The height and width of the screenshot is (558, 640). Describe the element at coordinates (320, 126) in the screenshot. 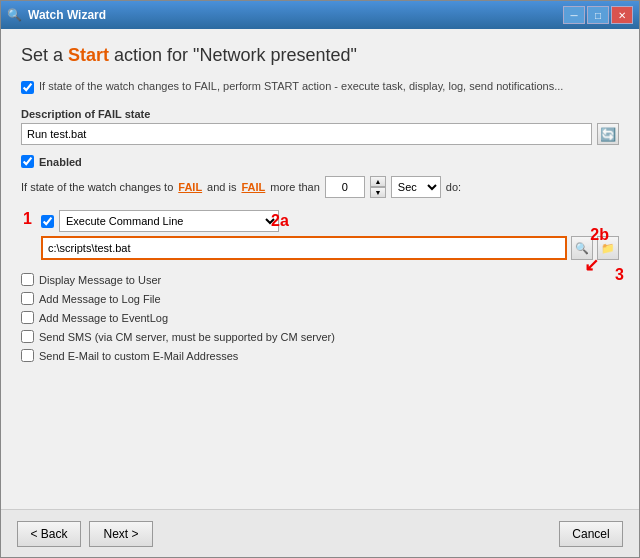

I see `description-section: Description of FAIL state 🔄` at that location.